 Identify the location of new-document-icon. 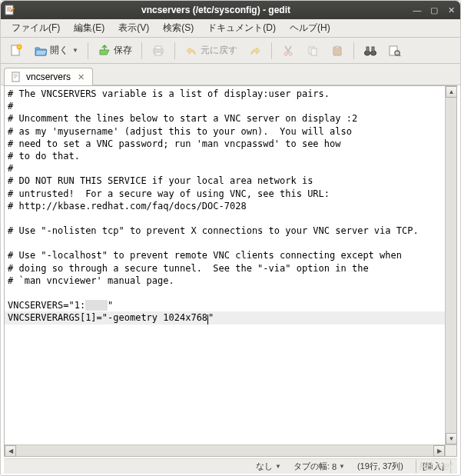
(16, 51).